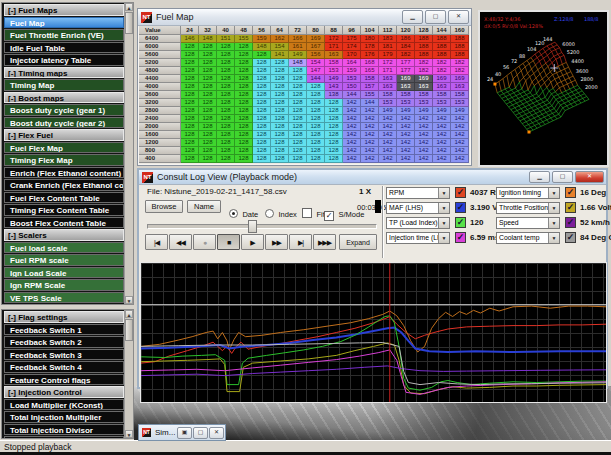  Describe the element at coordinates (64, 223) in the screenshot. I see `sidebar-item-boost-flex-content-table: Boost Flex Content Table` at that location.